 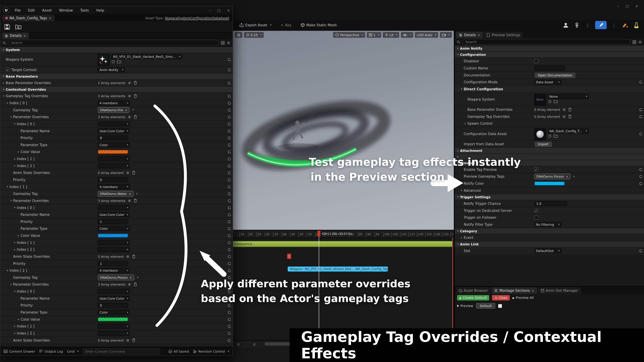 What do you see at coordinates (536, 211) in the screenshot?
I see `checkbox: ✓` at bounding box center [536, 211].